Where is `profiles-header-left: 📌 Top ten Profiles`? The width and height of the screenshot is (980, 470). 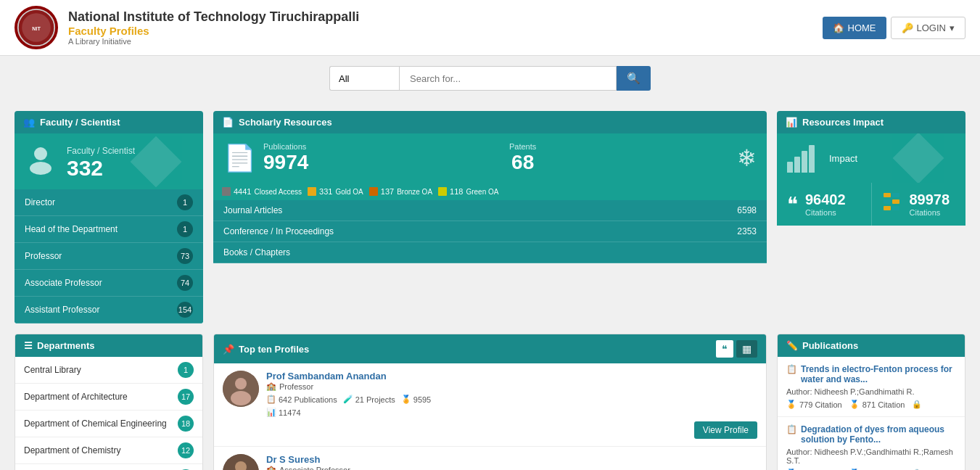
profiles-header-left: 📌 Top ten Profiles is located at coordinates (265, 350).